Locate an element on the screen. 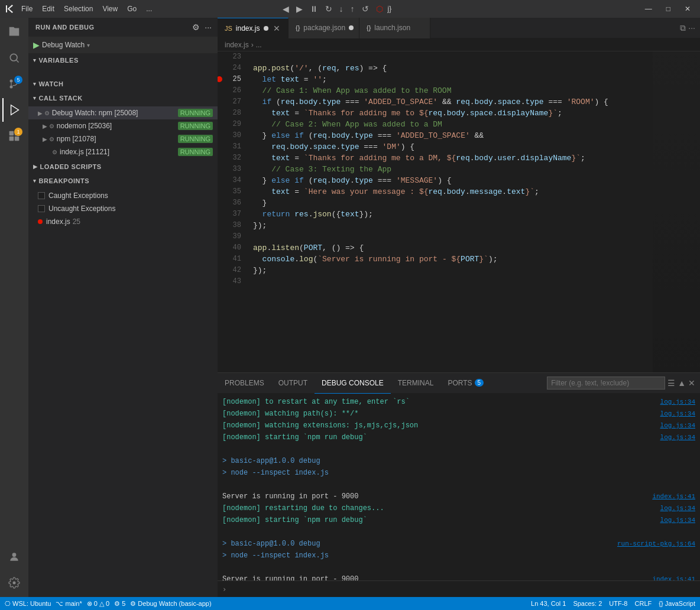  uncaught-exceptions-checkbox is located at coordinates (41, 209).